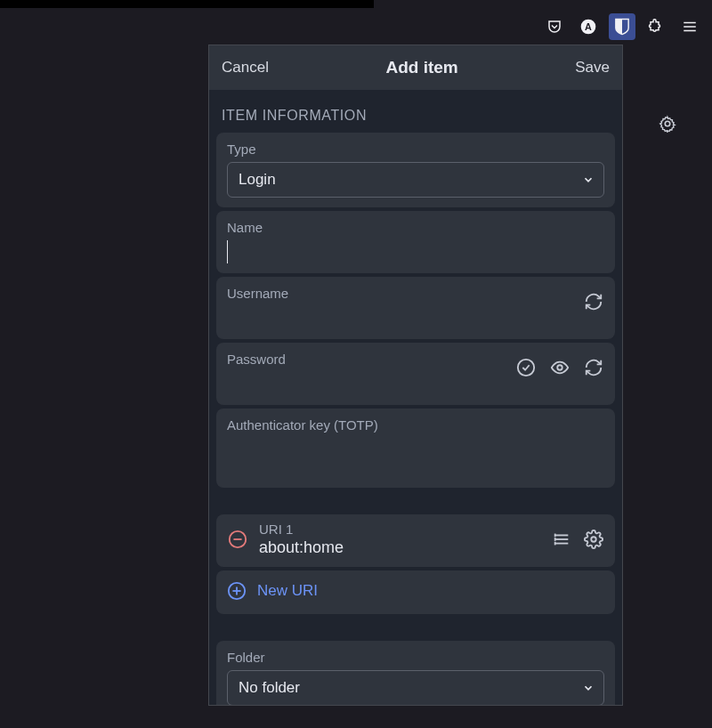 This screenshot has height=728, width=712. Describe the element at coordinates (400, 546) in the screenshot. I see `uri1-value: about:home` at that location.